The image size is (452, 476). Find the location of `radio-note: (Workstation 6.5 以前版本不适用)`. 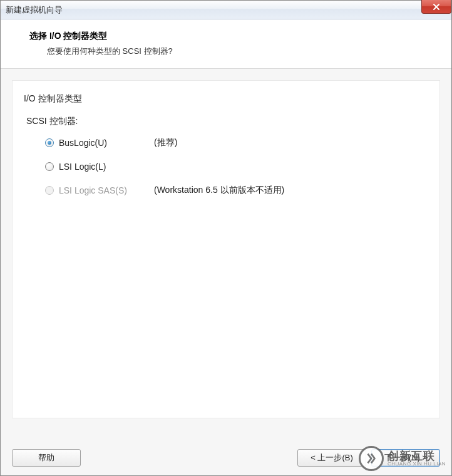

radio-note: (Workstation 6.5 以前版本不适用) is located at coordinates (219, 190).